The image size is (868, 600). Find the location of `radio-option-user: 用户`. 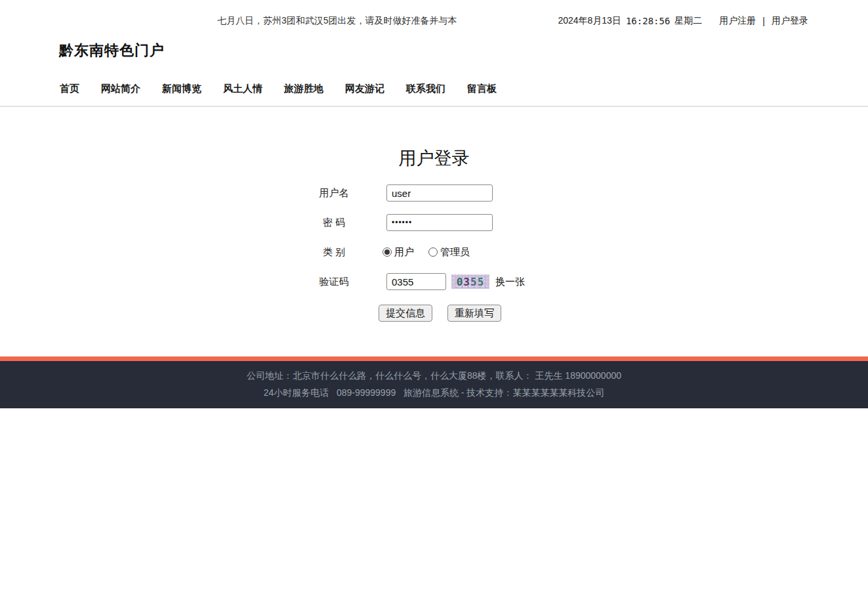

radio-option-user: 用户 is located at coordinates (398, 252).